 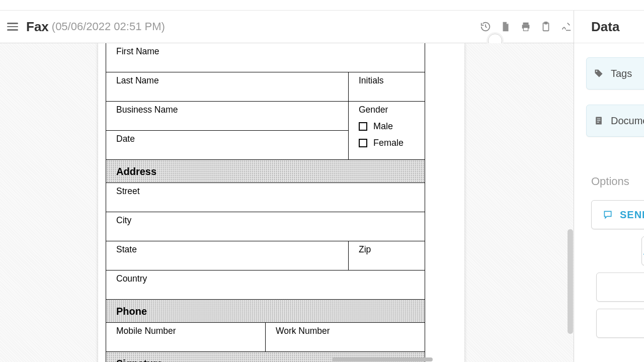 What do you see at coordinates (383, 127) in the screenshot?
I see `male-label: Male` at bounding box center [383, 127].